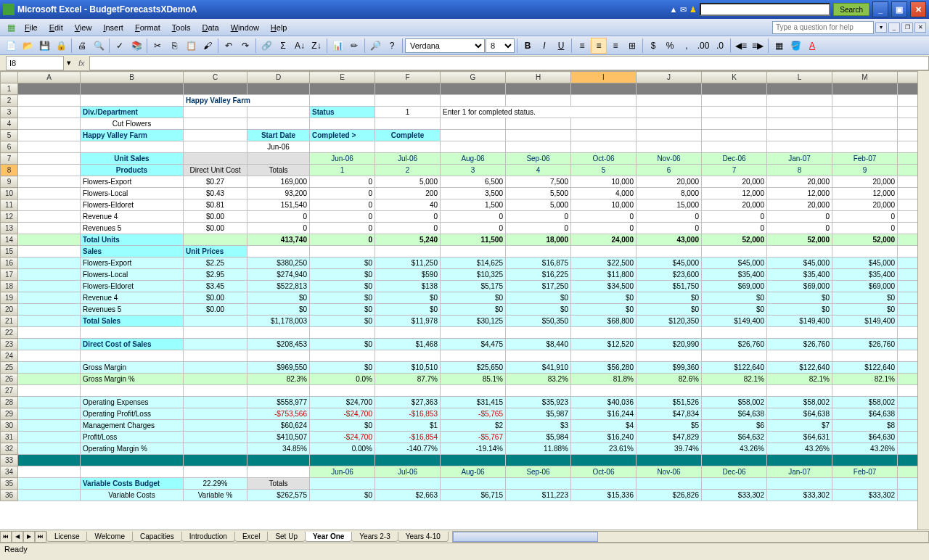  What do you see at coordinates (669, 414) in the screenshot?
I see `cell: $47,834` at bounding box center [669, 414].